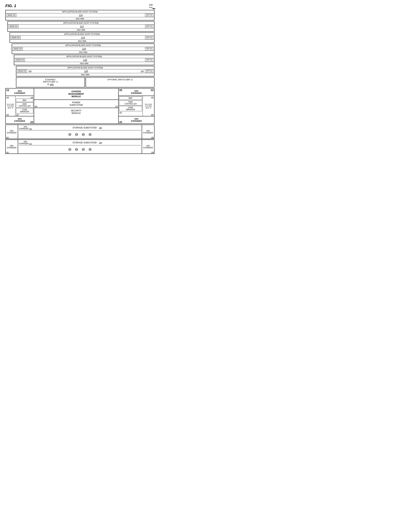 The width and height of the screenshot is (399, 532). What do you see at coordinates (50, 82) in the screenshot?
I see `ethernet-switch: ETHERNETSWITCH (BAY 1) ≡ 160` at bounding box center [50, 82].